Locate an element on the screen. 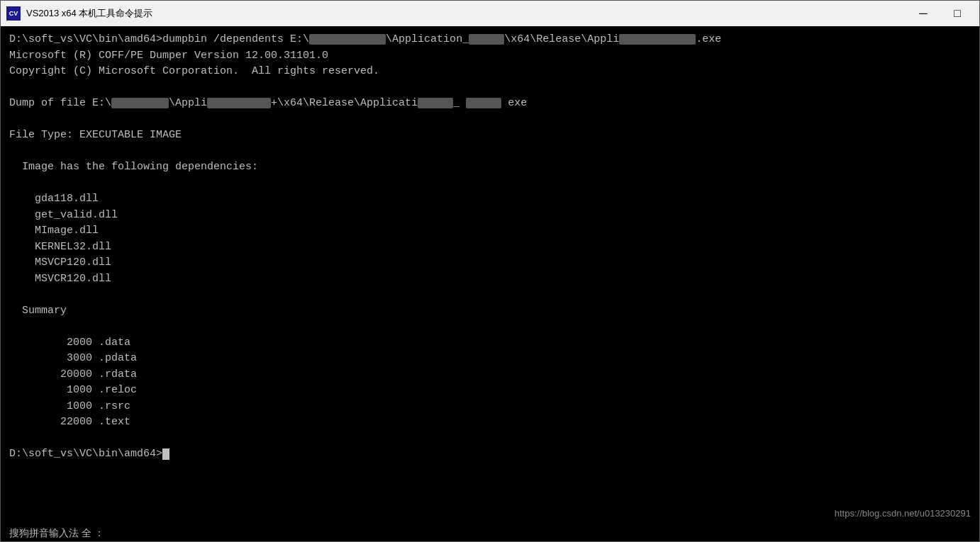 The image size is (980, 542). command-prompt-line: D:\soft_vs\VC\bin\amd64> is located at coordinates (490, 455).